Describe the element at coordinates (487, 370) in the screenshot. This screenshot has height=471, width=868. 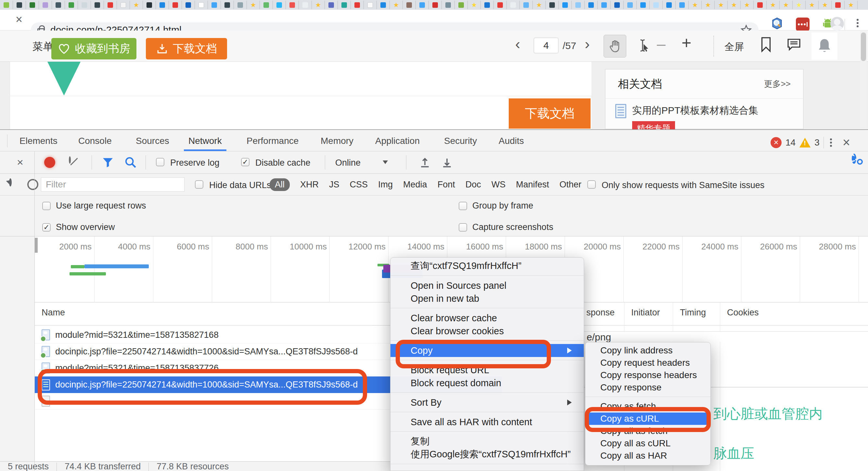
I see `menu-item-block-request-url: Block request URL` at that location.